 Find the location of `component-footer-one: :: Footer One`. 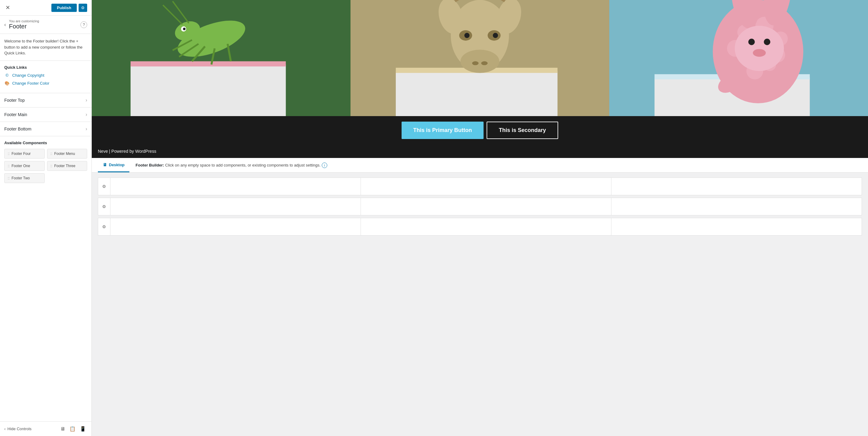

component-footer-one: :: Footer One is located at coordinates (25, 166).